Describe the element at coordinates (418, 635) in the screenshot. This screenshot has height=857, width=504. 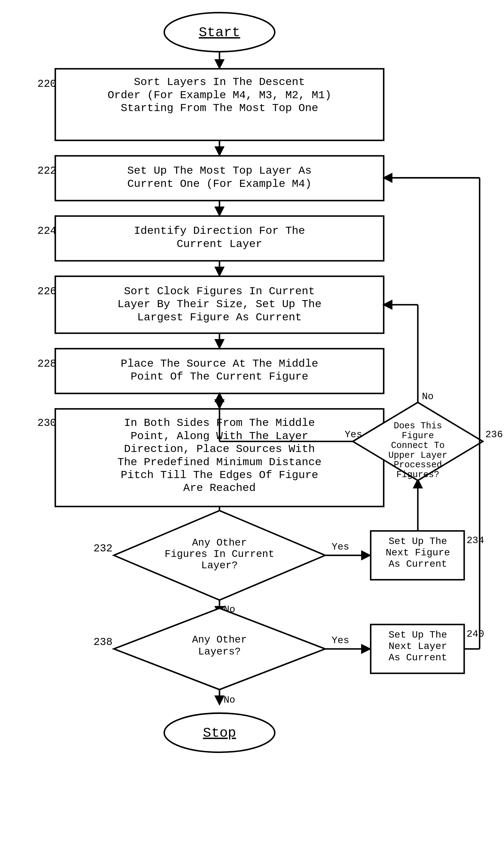
I see `b240-t1: Set Up The` at that location.